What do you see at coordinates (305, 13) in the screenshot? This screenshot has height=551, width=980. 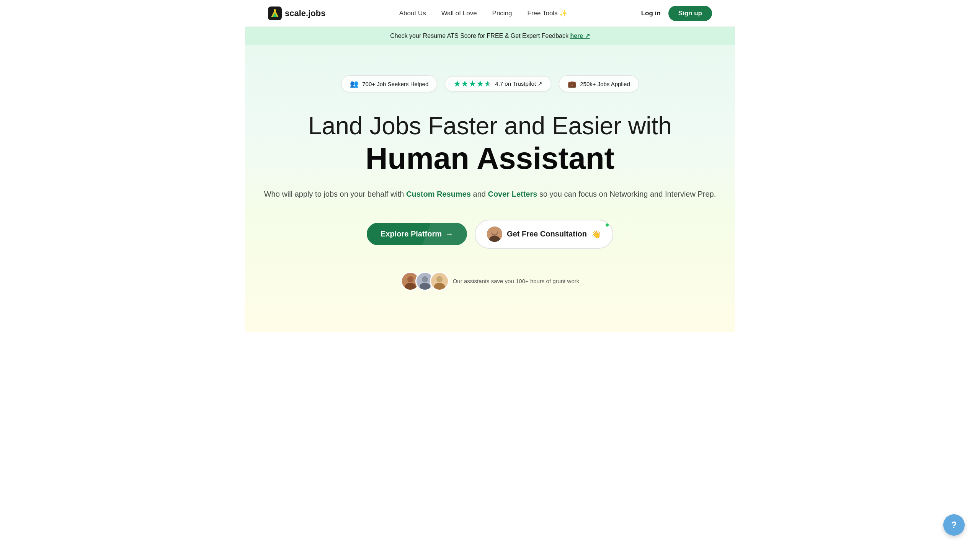 I see `logo-text: scale.jobs` at bounding box center [305, 13].